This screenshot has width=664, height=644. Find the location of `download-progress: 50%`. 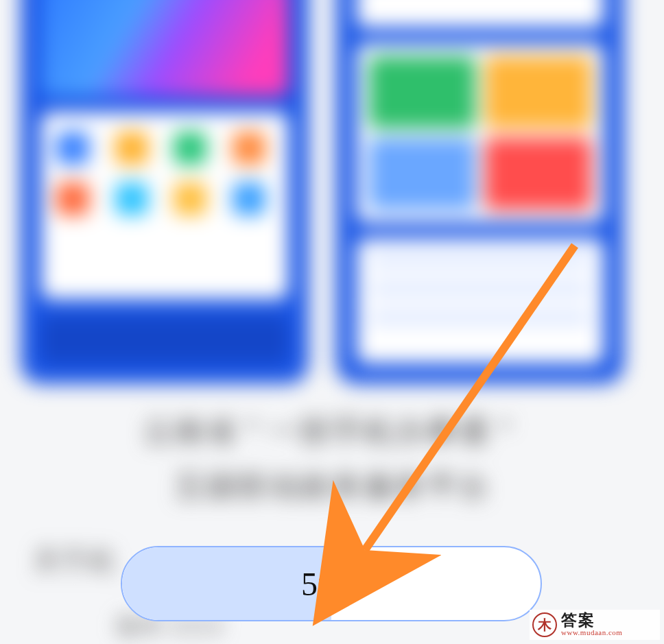

download-progress: 50% is located at coordinates (331, 584).